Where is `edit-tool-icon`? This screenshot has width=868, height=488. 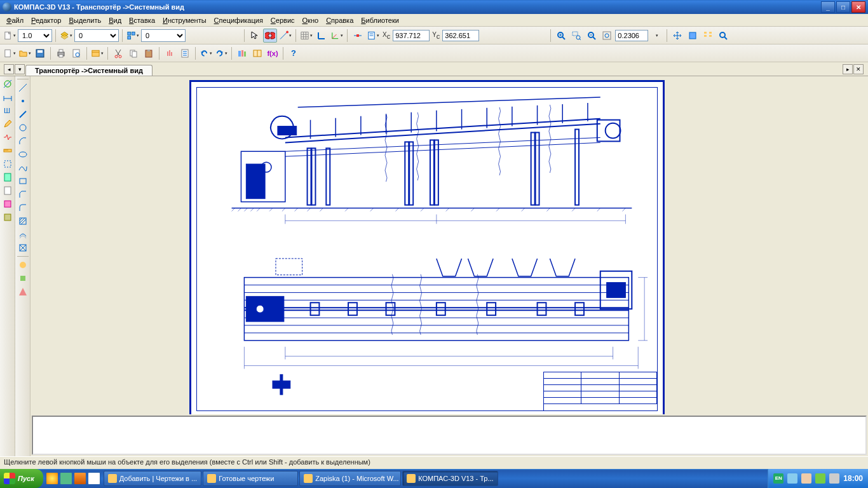 edit-tool-icon is located at coordinates (8, 124).